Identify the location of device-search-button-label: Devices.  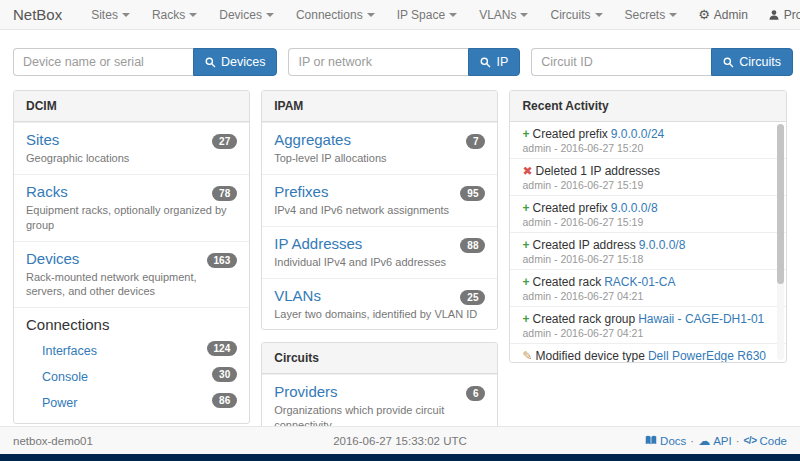
(243, 62).